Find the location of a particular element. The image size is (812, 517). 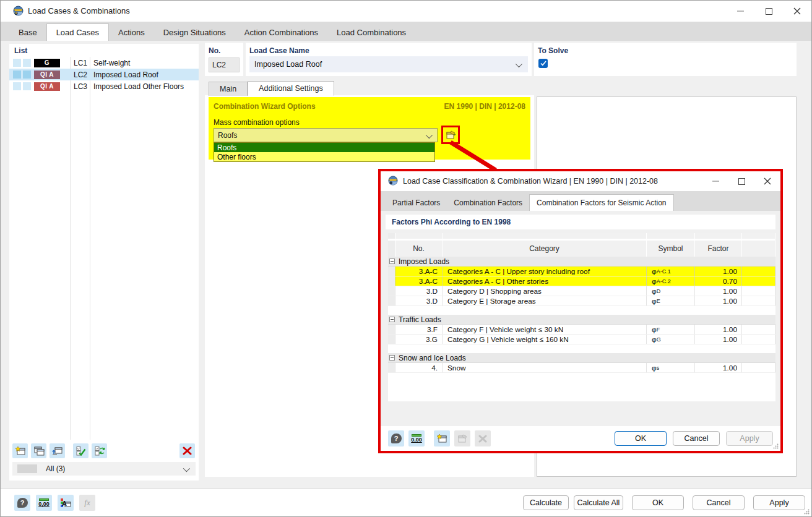

tab-actions: Actions is located at coordinates (131, 32).